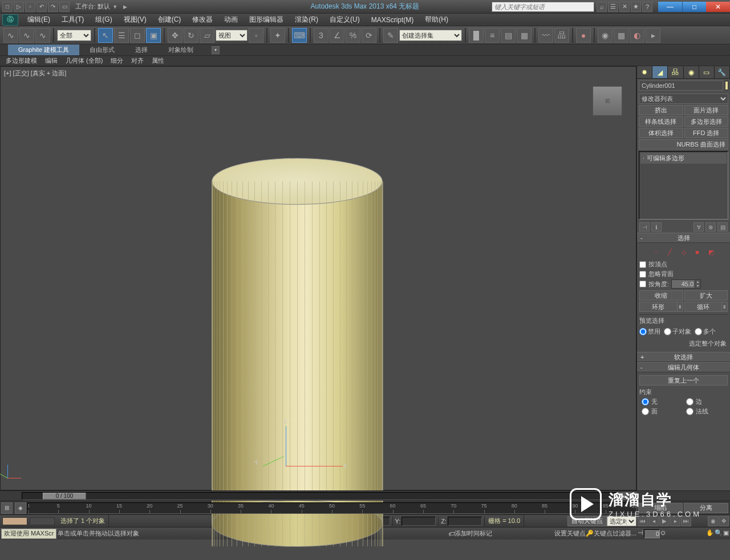 The height and width of the screenshot is (560, 730). I want to click on panel-edit: 编辑, so click(51, 60).